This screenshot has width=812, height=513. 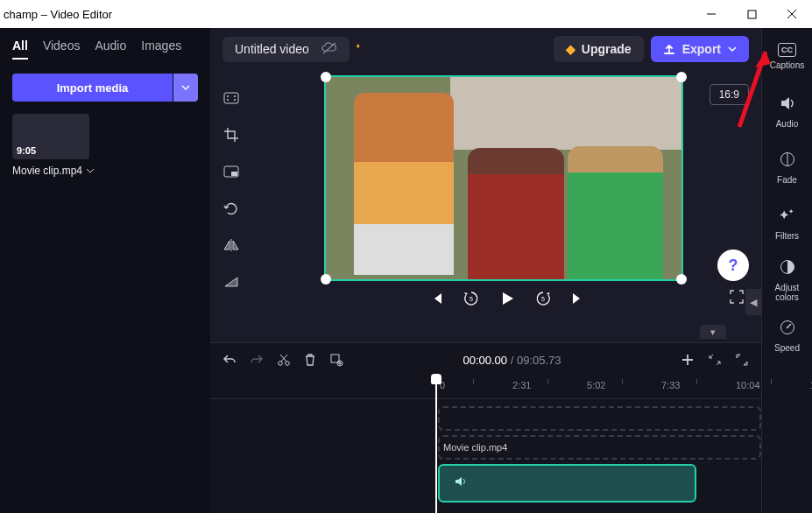 I want to click on speaker-icon, so click(x=787, y=105).